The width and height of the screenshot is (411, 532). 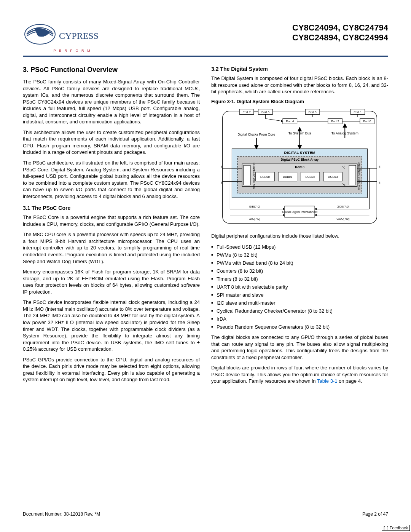 What do you see at coordinates (345, 167) in the screenshot?
I see `svg-text: 4` at bounding box center [345, 167].